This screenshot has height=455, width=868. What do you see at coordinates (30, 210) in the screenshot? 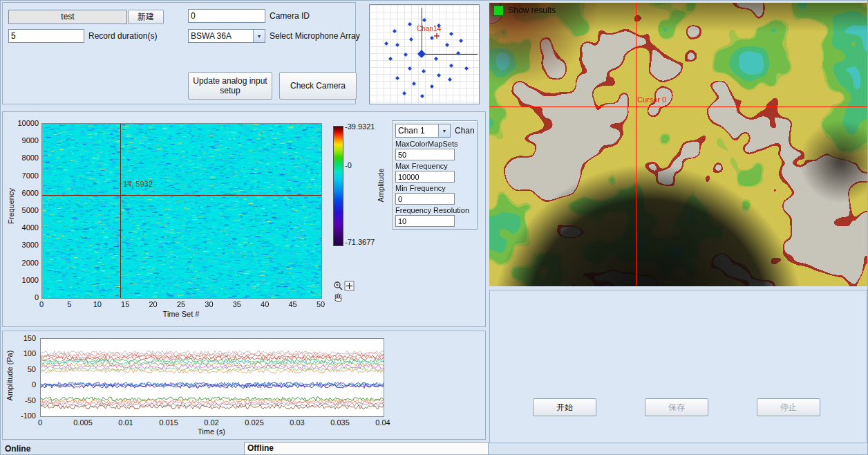
I see `y-tick-label: 5000` at bounding box center [30, 210].